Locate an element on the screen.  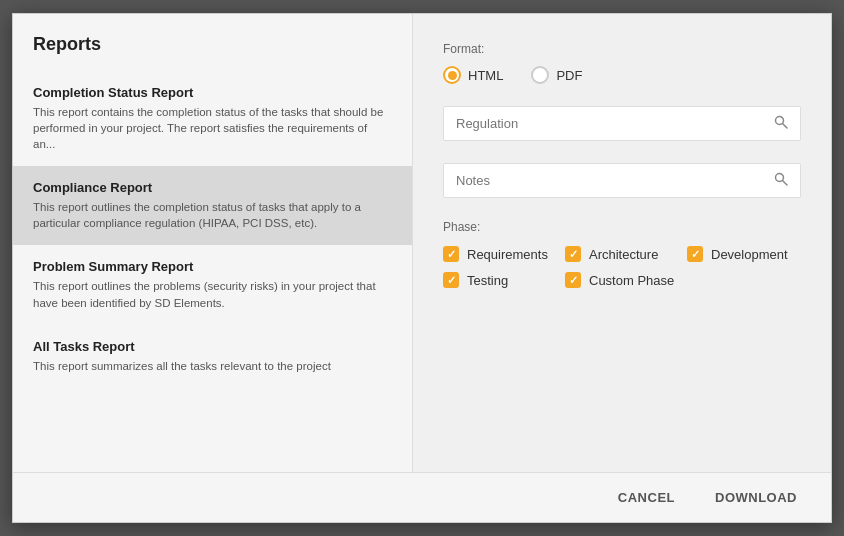
phase-item-custom-phase: Custom Phase is located at coordinates (622, 280).